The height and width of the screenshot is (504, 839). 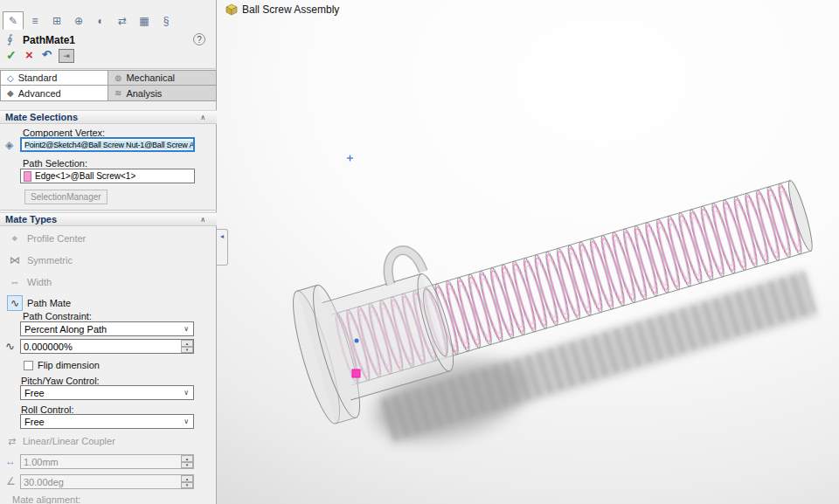 What do you see at coordinates (108, 219) in the screenshot?
I see `mate-types-header: Mate Types ∧` at bounding box center [108, 219].